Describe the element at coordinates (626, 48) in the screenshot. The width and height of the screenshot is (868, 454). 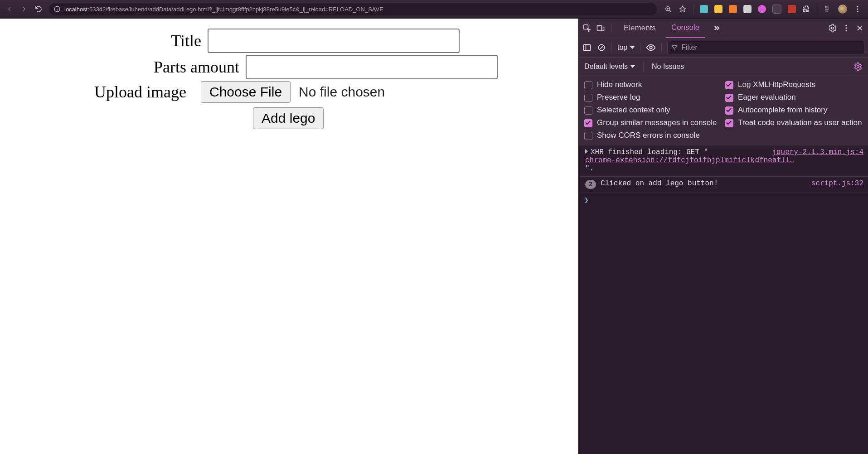
I see `context-selector: top` at that location.